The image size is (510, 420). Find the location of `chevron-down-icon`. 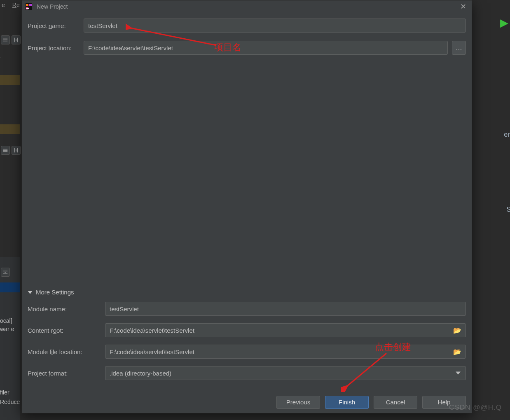

chevron-down-icon is located at coordinates (30, 292).